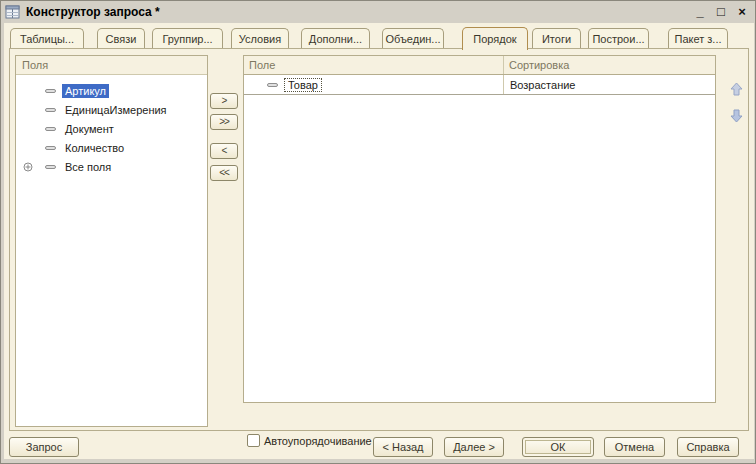 This screenshot has height=464, width=756. Describe the element at coordinates (13, 12) in the screenshot. I see `query-constructor-icon` at that location.